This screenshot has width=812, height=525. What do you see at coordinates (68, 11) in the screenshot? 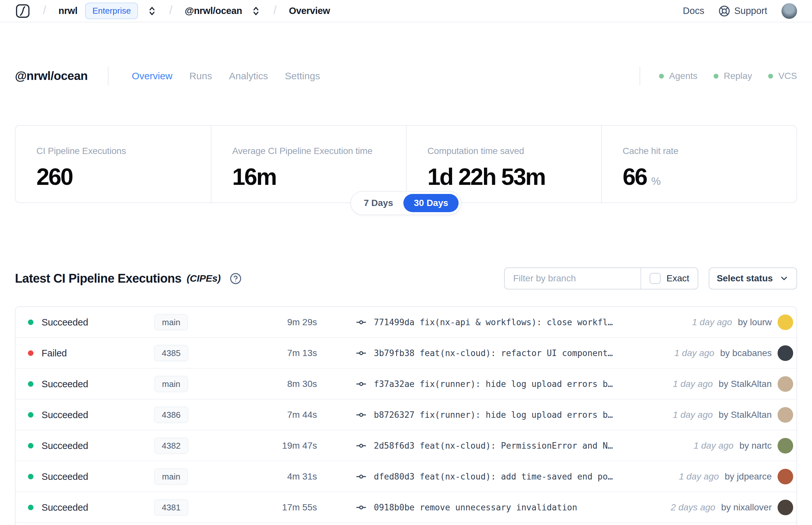
I see `breadcrumb-org: nrwl` at bounding box center [68, 11].